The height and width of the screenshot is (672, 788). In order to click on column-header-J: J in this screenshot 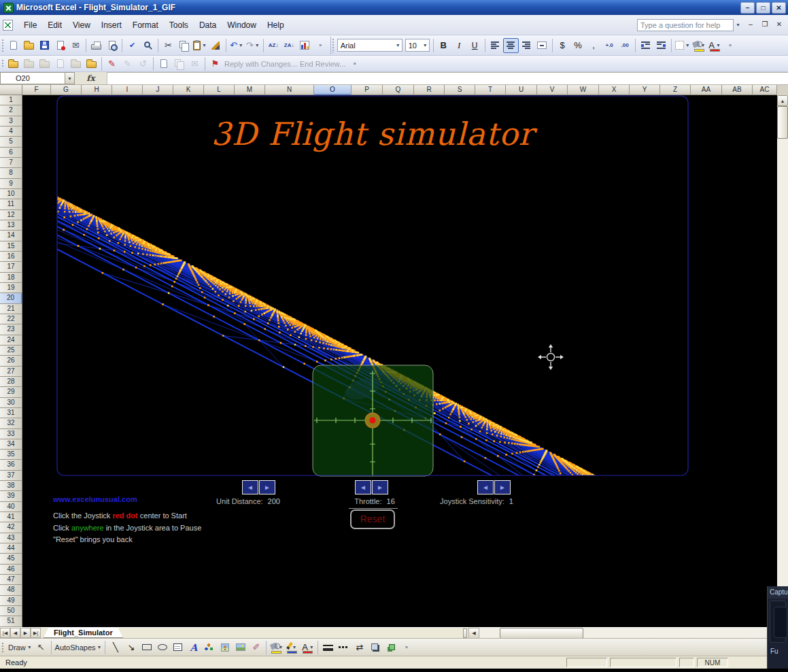, I will do `click(158, 90)`.